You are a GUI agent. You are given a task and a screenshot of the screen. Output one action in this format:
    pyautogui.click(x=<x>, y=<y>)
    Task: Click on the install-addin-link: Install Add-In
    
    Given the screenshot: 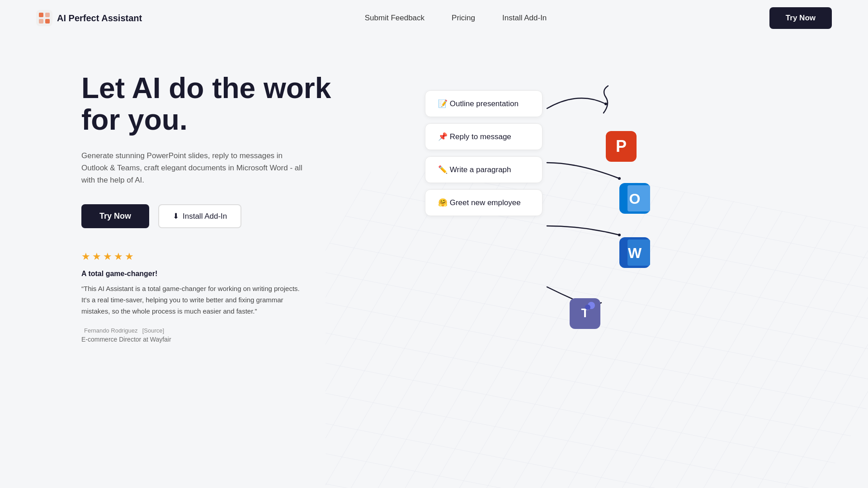 What is the action you would take?
    pyautogui.click(x=524, y=18)
    